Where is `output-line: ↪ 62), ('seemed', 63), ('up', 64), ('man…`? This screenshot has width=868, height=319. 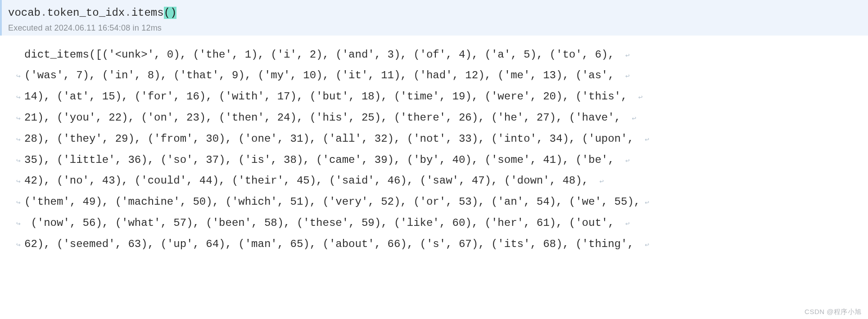 output-line: ↪ 62), ('seemed', 63), ('up', 64), ('man… is located at coordinates (434, 245).